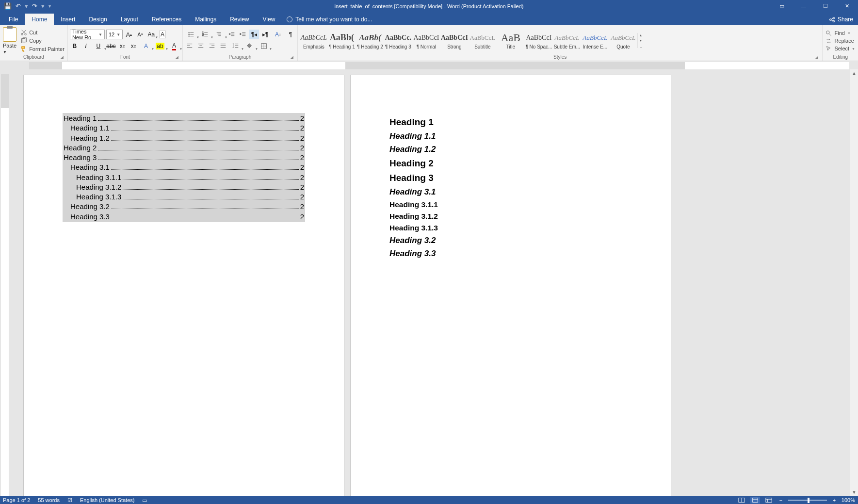  What do you see at coordinates (429, 65) in the screenshot?
I see `horizontal-ruler` at bounding box center [429, 65].